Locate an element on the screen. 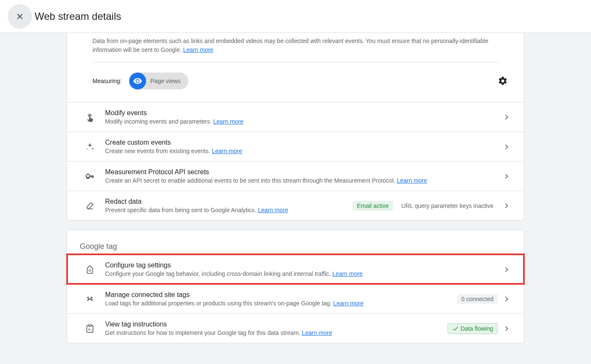 The image size is (591, 364). row-title: Modify events is located at coordinates (301, 113).